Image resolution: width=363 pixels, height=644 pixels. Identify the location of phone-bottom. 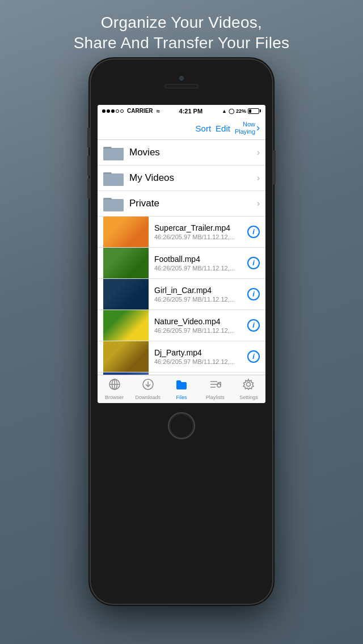
(182, 426).